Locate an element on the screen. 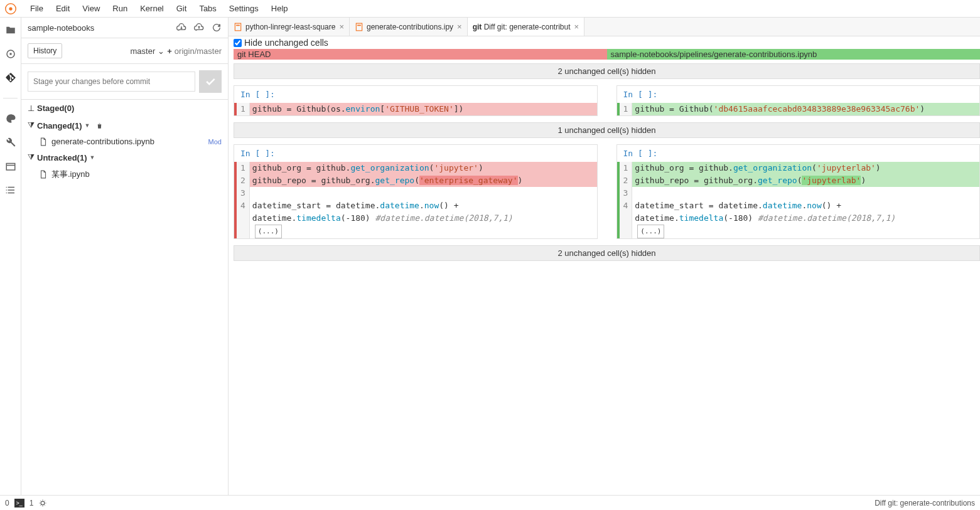  diff-cell-pair: In [ ]: 1 github = Github(os.environ['GI… is located at coordinates (606, 100).